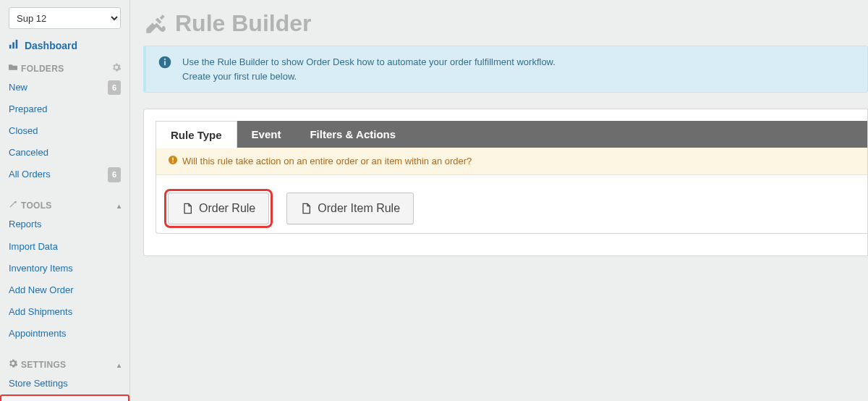  What do you see at coordinates (65, 224) in the screenshot?
I see `sidebar-item-reports: Reports` at bounding box center [65, 224].